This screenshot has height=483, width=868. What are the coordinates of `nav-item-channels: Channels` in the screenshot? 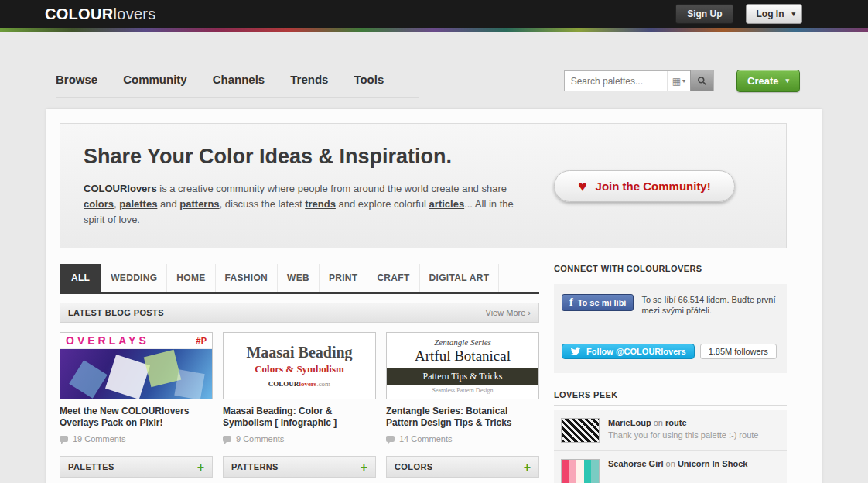 It's located at (239, 79).